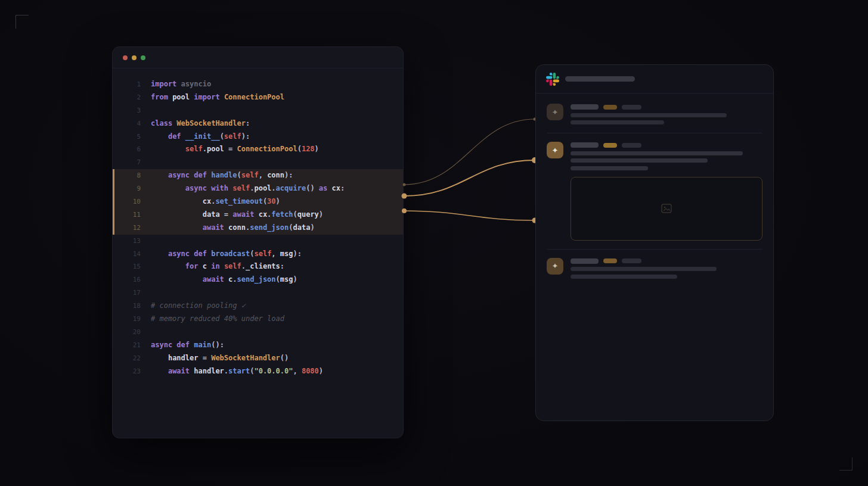 The width and height of the screenshot is (868, 486). What do you see at coordinates (132, 293) in the screenshot?
I see `line-number: 17` at bounding box center [132, 293].